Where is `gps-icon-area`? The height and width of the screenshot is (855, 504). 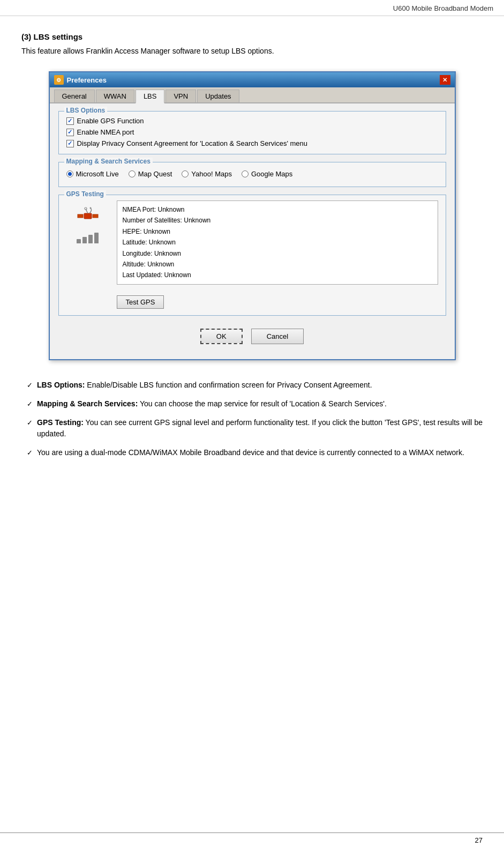
gps-icon-area is located at coordinates (88, 222).